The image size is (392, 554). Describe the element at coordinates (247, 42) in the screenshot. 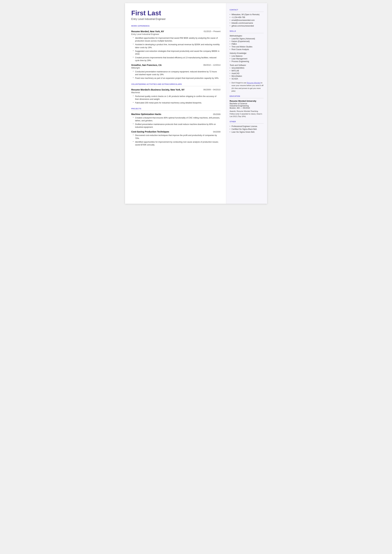

I see `list-item: Kaizen (Experienced)` at that location.